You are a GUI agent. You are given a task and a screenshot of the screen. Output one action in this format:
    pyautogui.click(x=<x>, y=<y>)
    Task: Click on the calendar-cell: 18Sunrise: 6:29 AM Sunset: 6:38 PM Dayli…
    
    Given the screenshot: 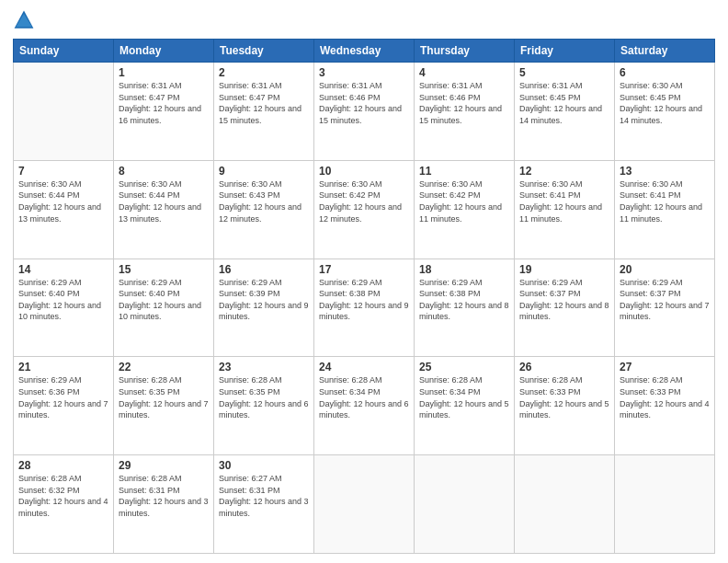 What is the action you would take?
    pyautogui.click(x=465, y=307)
    